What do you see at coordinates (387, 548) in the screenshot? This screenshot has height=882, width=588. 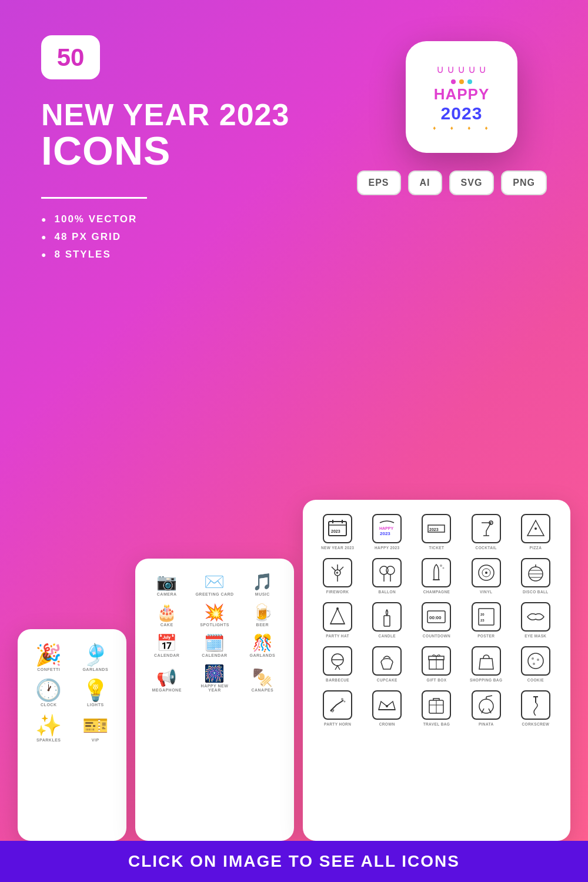 I see `icon-label: HAPPY 2023` at bounding box center [387, 548].